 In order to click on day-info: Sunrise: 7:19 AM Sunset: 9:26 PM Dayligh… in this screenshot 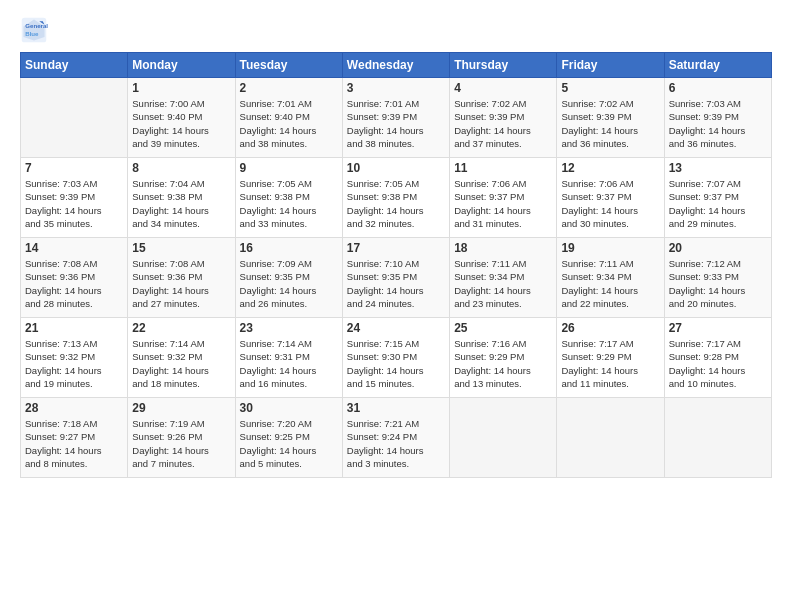, I will do `click(181, 444)`.